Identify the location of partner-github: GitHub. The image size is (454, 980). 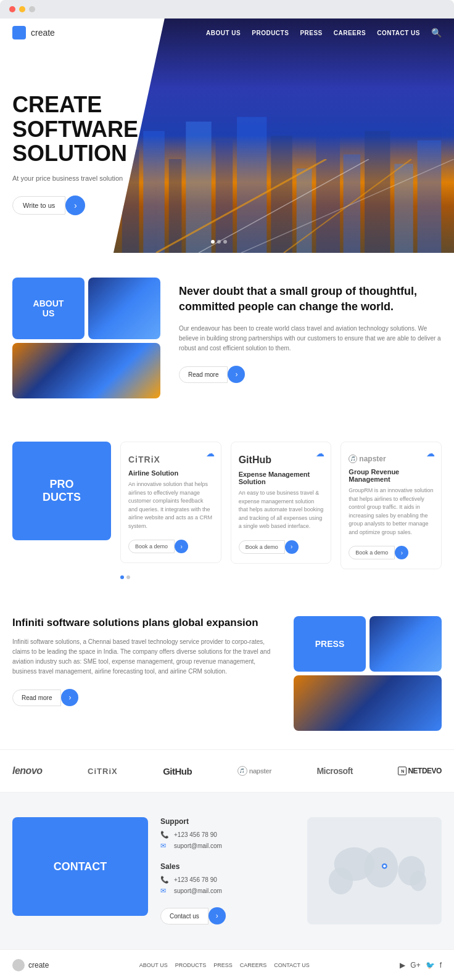
(178, 771).